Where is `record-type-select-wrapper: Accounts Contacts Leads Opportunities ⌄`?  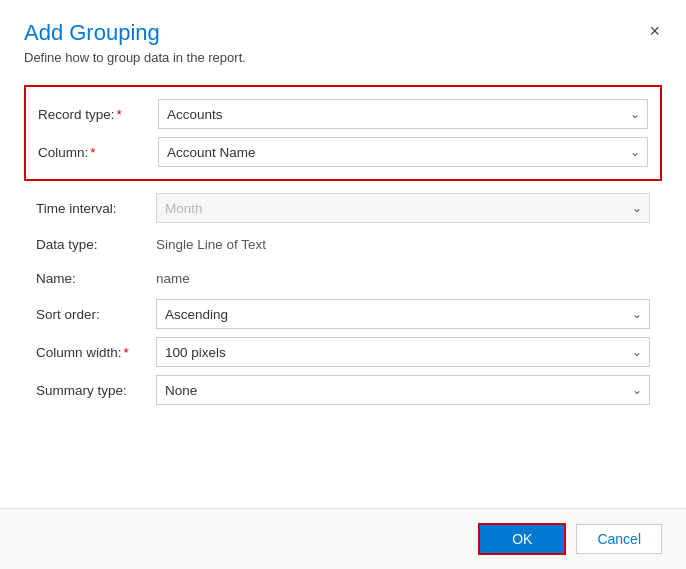 record-type-select-wrapper: Accounts Contacts Leads Opportunities ⌄ is located at coordinates (403, 114).